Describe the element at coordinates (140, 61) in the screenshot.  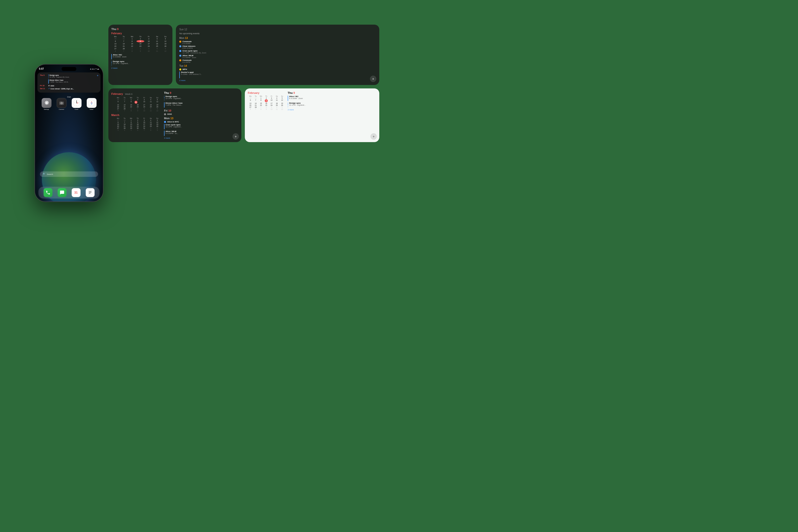
I see `w1-events: Alice / MJ9–9:30AM · Zoom Design sync12–…` at that location.